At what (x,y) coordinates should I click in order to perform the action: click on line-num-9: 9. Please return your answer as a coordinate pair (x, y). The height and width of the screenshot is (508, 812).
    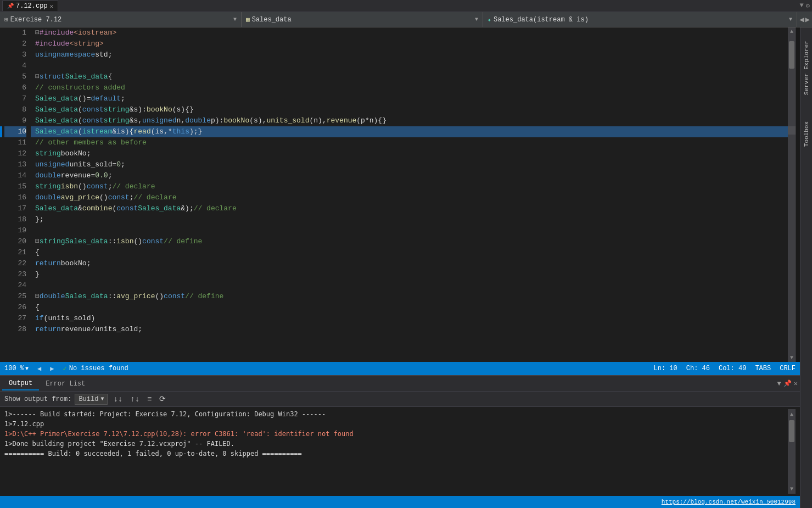
    Looking at the image, I should click on (15, 121).